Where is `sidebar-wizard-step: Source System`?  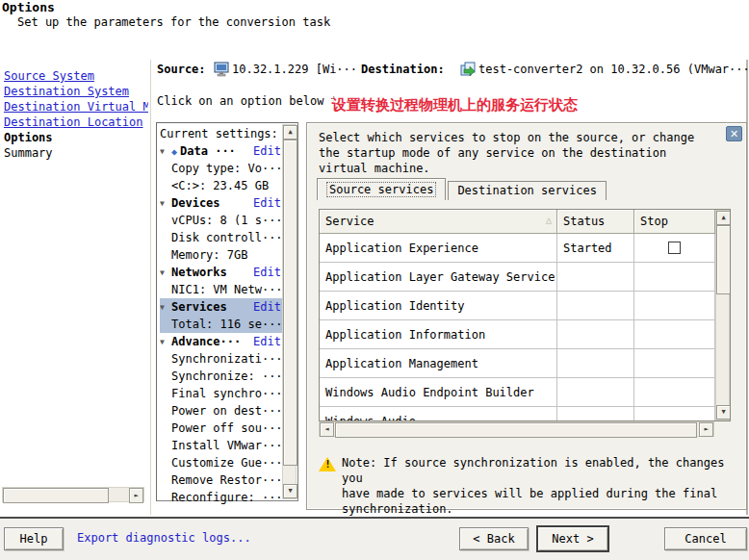
sidebar-wizard-step: Source System is located at coordinates (76, 76).